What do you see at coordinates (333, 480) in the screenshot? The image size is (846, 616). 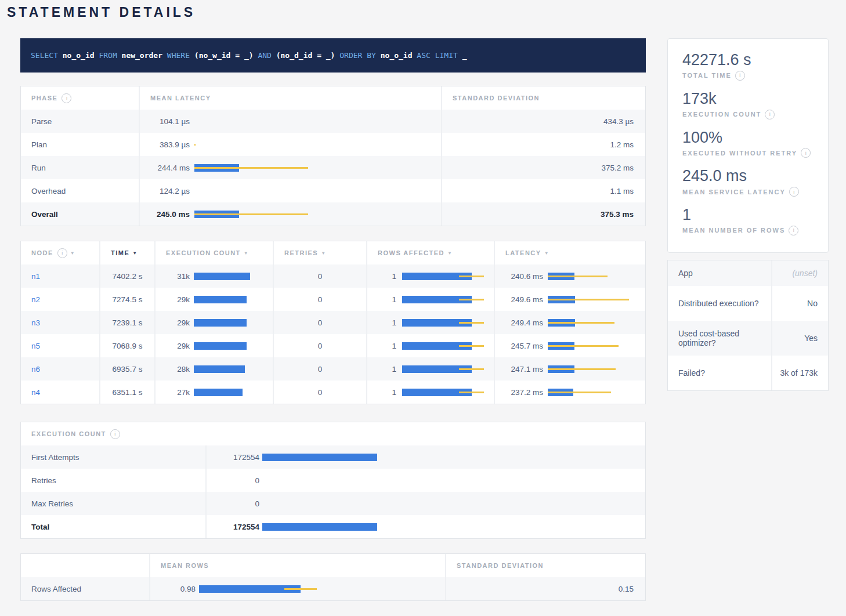 I see `execution-count-table: EXECUTION COUNTi First Attempts 172554 R…` at bounding box center [333, 480].